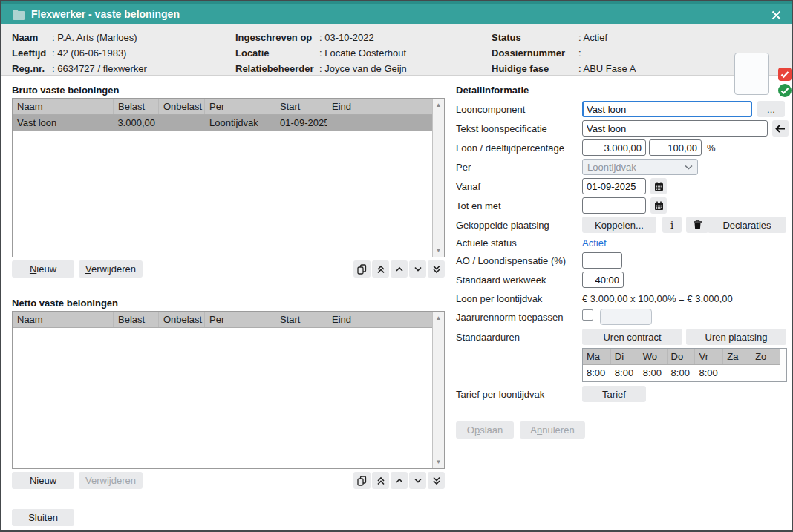 The image size is (793, 532). What do you see at coordinates (438, 390) in the screenshot?
I see `netto-table-scrollbar: ▲▼` at bounding box center [438, 390].